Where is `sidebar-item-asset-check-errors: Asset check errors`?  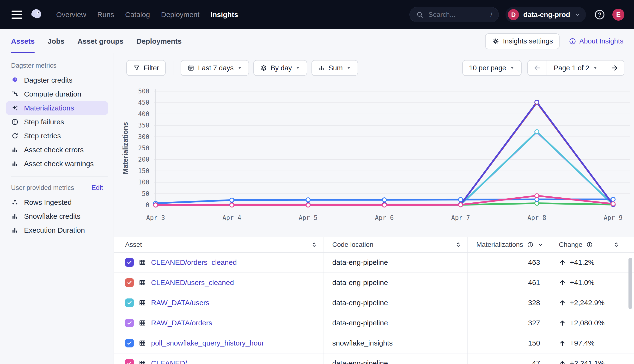 sidebar-item-asset-check-errors: Asset check errors is located at coordinates (57, 150).